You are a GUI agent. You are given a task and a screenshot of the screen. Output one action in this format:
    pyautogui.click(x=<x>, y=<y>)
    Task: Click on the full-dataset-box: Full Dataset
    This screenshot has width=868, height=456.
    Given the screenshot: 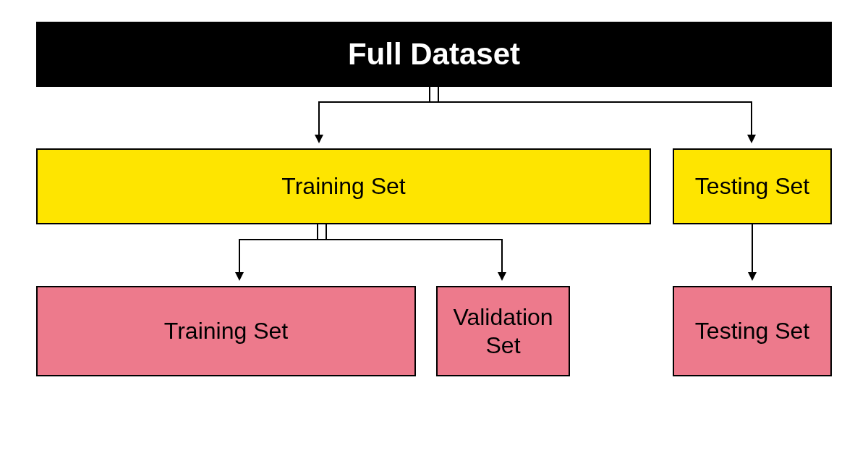 What is the action you would take?
    pyautogui.click(x=434, y=54)
    